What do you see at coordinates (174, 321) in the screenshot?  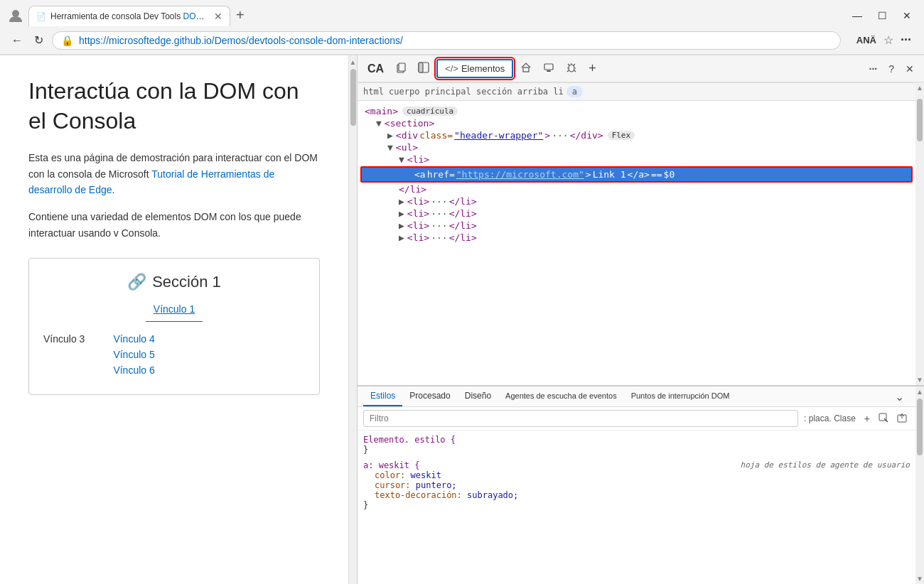 I see `section-separator` at bounding box center [174, 321].